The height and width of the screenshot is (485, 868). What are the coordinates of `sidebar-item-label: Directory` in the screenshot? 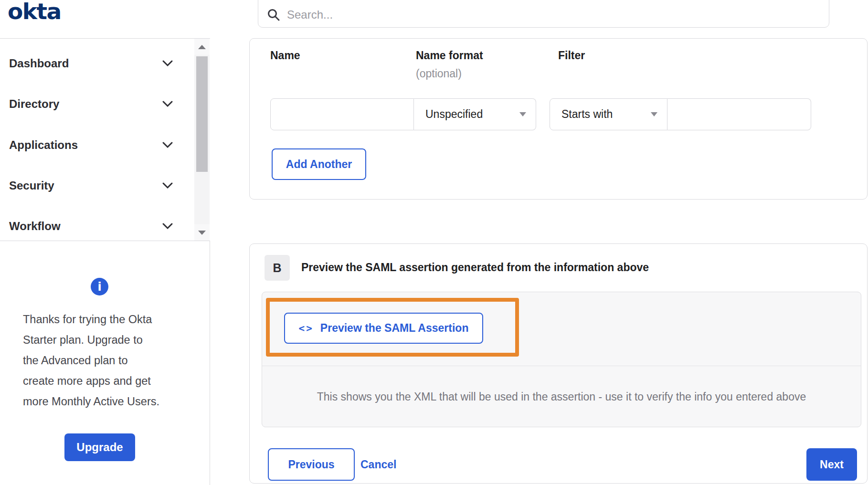 It's located at (34, 104).